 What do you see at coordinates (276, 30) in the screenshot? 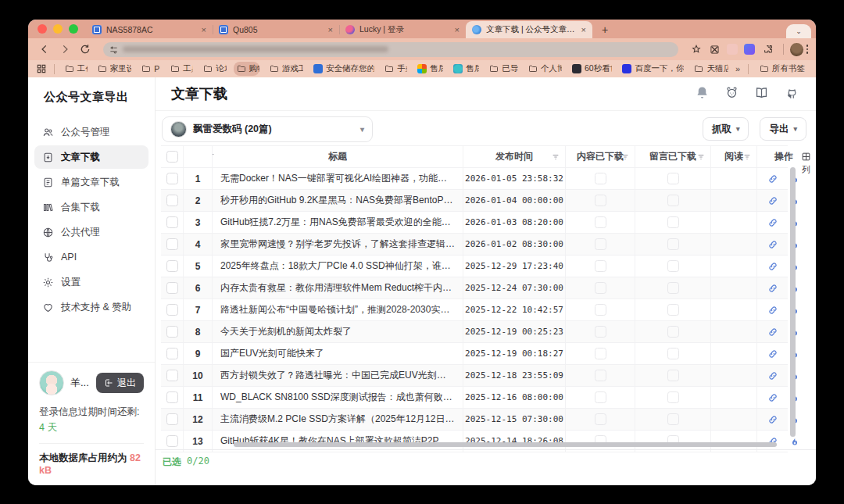
I see `browser-tab: Qu805 ×` at bounding box center [276, 30].